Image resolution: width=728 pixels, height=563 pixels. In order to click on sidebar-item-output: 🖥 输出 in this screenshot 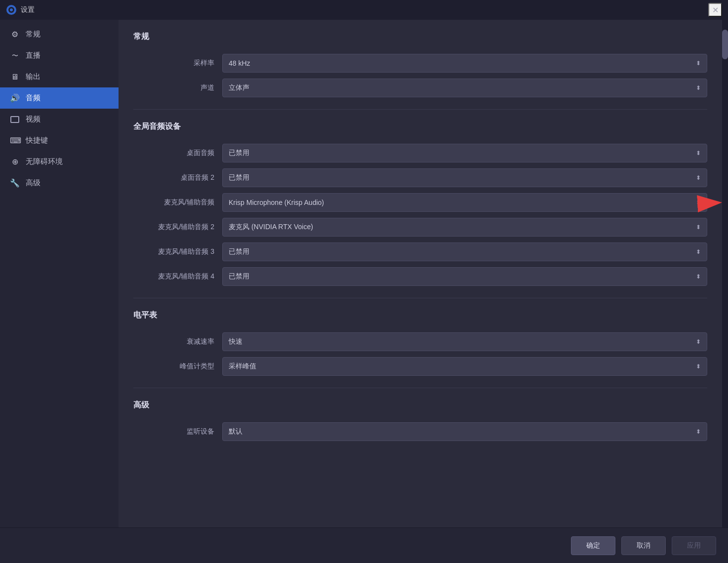, I will do `click(59, 77)`.